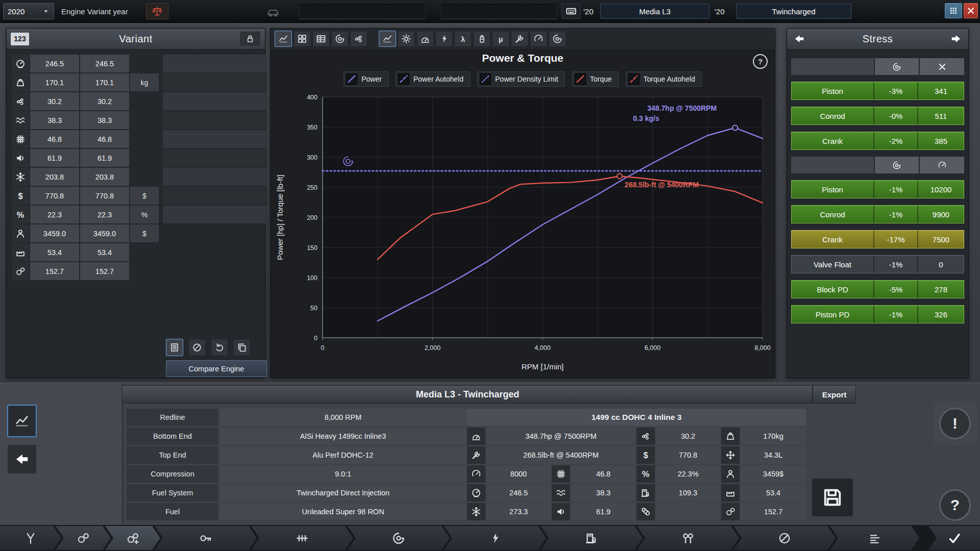 The height and width of the screenshot is (551, 980). Describe the element at coordinates (20, 253) in the screenshot. I see `production-units-icon` at that location.